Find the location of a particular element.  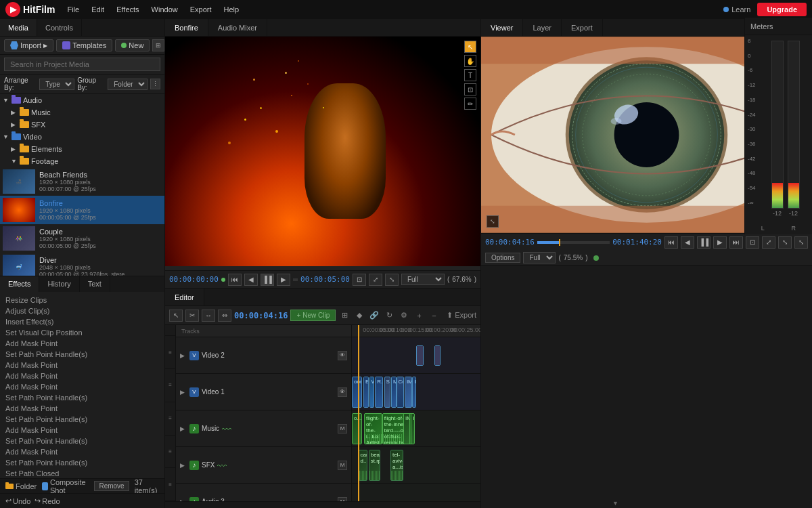

tree-item-audio: ▼ Audio is located at coordinates (83, 100).